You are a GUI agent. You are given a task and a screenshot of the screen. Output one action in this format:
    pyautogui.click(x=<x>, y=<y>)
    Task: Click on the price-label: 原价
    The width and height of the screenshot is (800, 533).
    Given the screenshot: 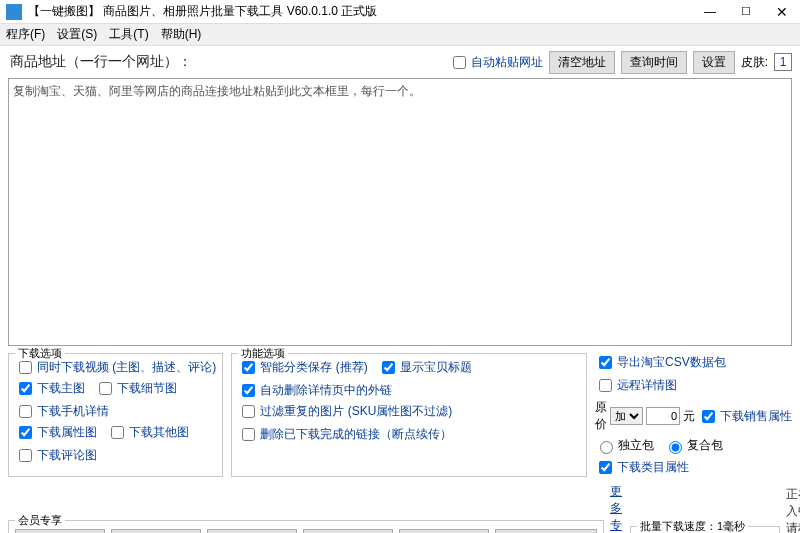 What is the action you would take?
    pyautogui.click(x=601, y=416)
    